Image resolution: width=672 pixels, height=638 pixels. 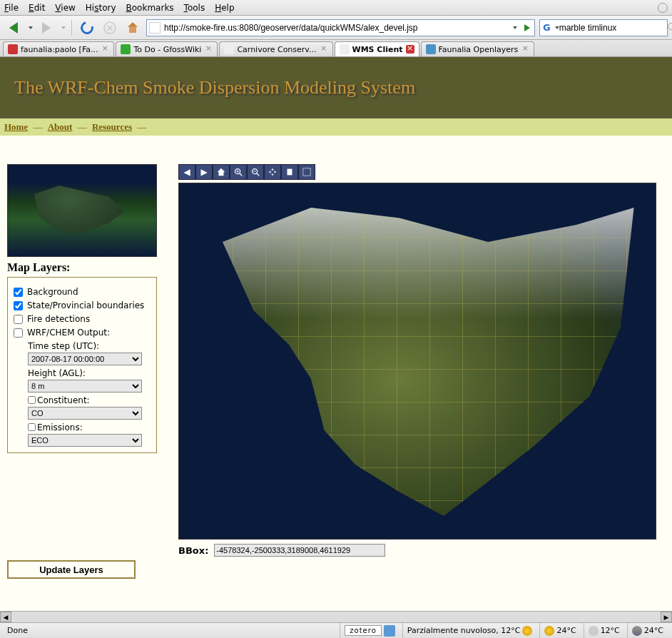 What do you see at coordinates (89, 346) in the screenshot?
I see `timestep-label: Time step (UTC):` at bounding box center [89, 346].